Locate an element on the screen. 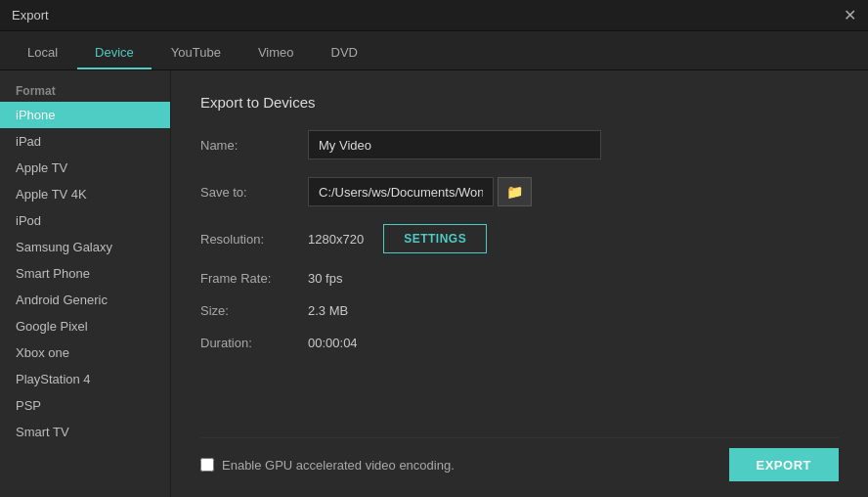 Image resolution: width=868 pixels, height=497 pixels. sidebar-item-apple-tv: Apple TV is located at coordinates (85, 168).